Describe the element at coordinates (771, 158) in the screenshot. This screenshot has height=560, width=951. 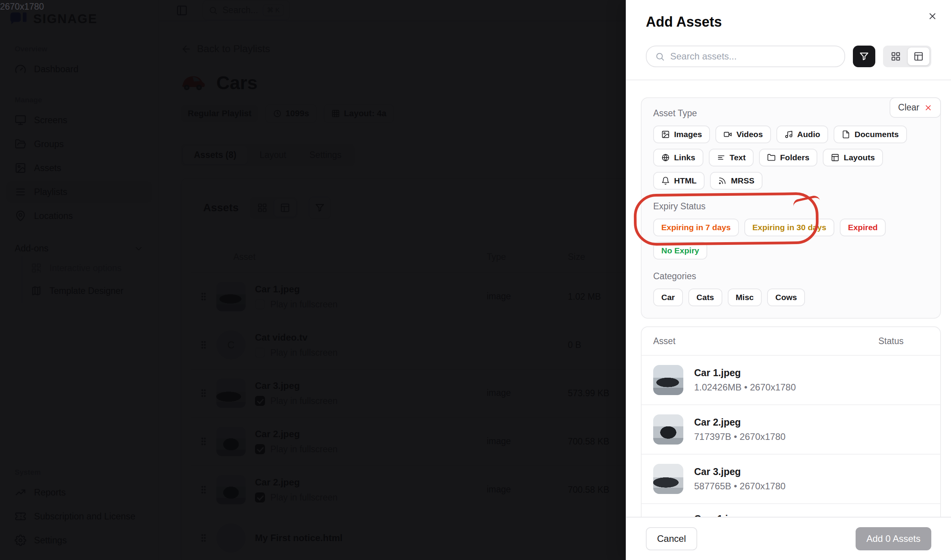
I see `folder-icon` at that location.